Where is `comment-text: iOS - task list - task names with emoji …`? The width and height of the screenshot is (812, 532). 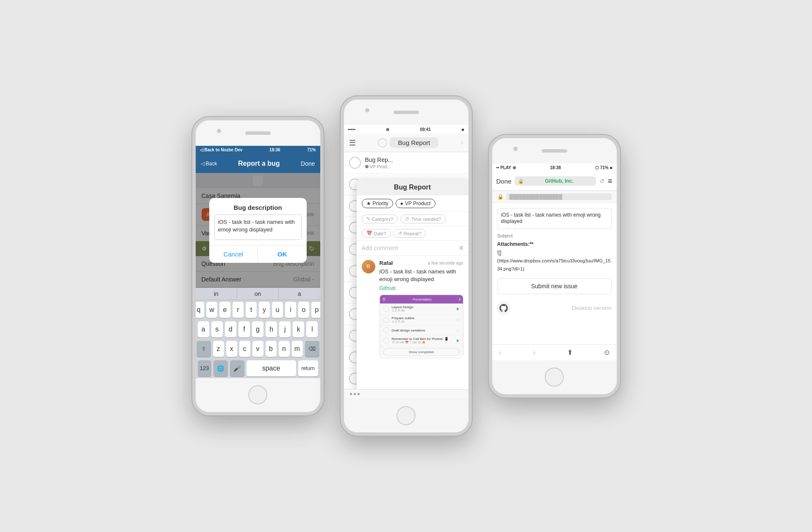 comment-text: iOS - task list - task names with emoji … is located at coordinates (421, 276).